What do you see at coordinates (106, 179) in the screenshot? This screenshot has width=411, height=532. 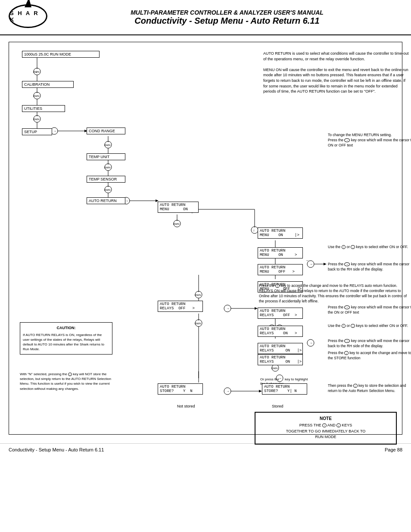 I see `temp-sensor-box: TEMP SENSOR` at bounding box center [106, 179].